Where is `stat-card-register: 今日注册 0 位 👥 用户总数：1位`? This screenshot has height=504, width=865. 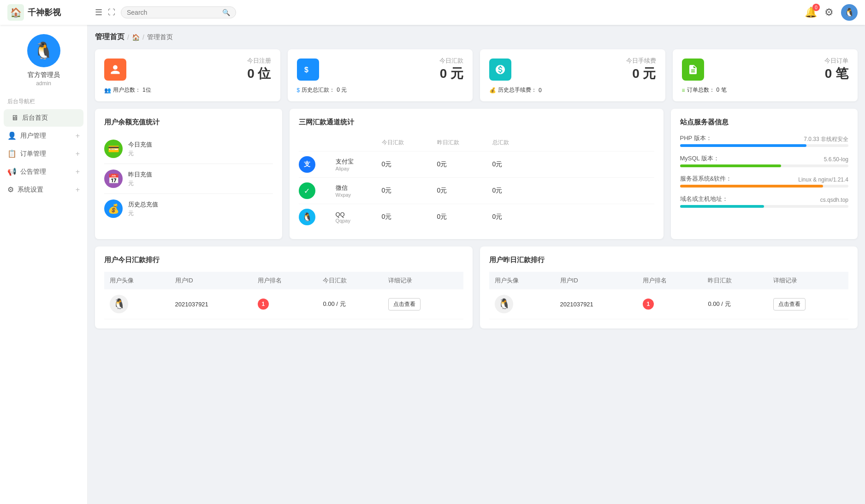 stat-card-register: 今日注册 0 位 👥 用户总数：1位 is located at coordinates (188, 76).